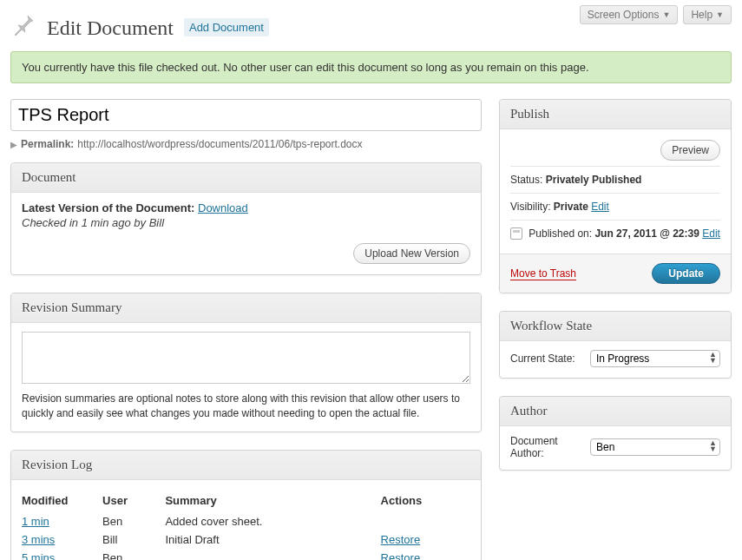 This screenshot has height=560, width=742. Describe the element at coordinates (615, 412) in the screenshot. I see `author-heading: Author` at that location.